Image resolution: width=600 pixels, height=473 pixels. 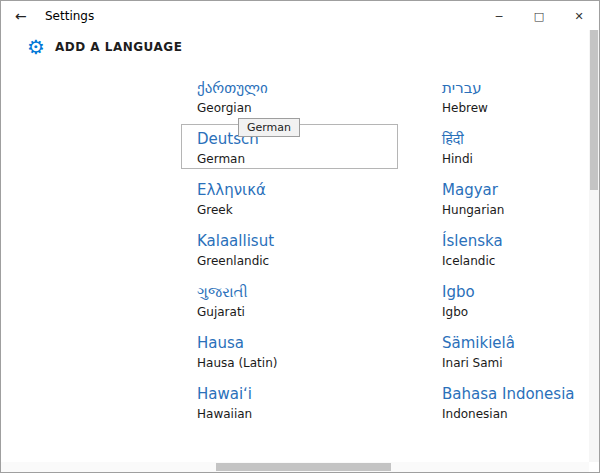 What do you see at coordinates (24, 16) in the screenshot?
I see `back-icon: ←` at bounding box center [24, 16].